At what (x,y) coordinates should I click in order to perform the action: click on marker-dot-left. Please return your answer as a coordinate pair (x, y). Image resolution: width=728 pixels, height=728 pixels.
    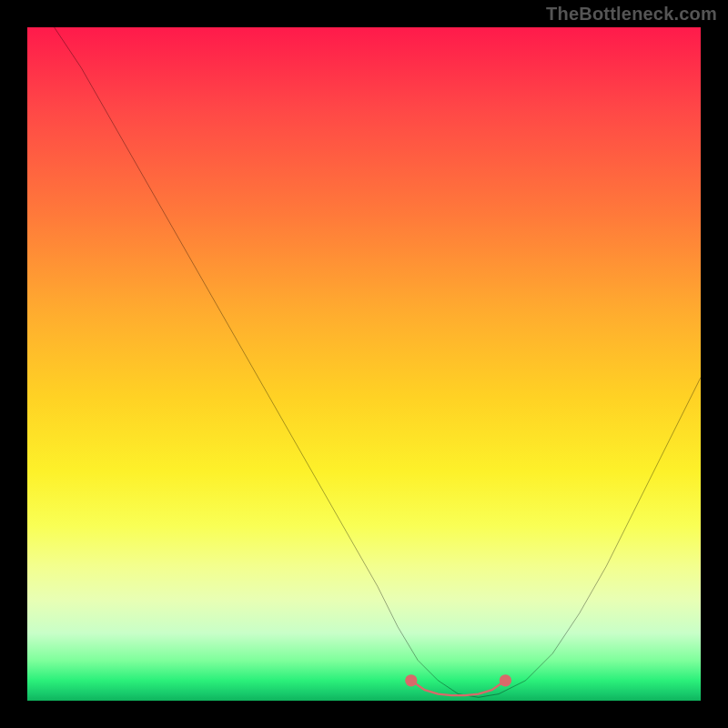
    Looking at the image, I should click on (411, 681).